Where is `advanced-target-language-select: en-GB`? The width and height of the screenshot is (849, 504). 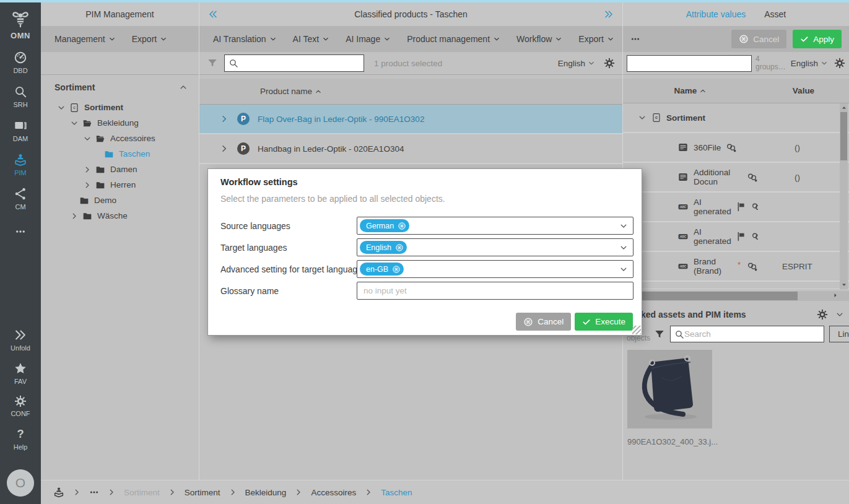 advanced-target-language-select: en-GB is located at coordinates (495, 269).